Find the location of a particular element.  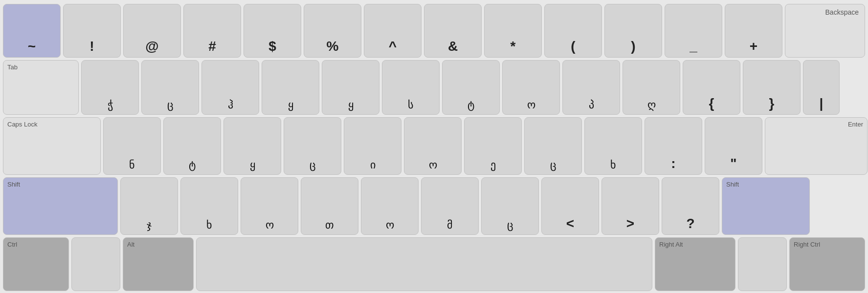

key-right-win is located at coordinates (762, 264).